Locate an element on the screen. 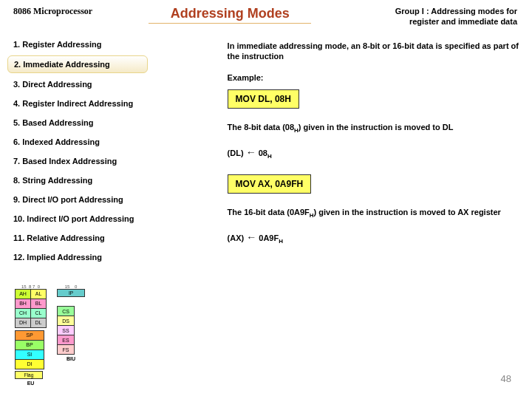 The image size is (532, 399). mode-item-5: 5. Based Addressing is located at coordinates (120, 123).